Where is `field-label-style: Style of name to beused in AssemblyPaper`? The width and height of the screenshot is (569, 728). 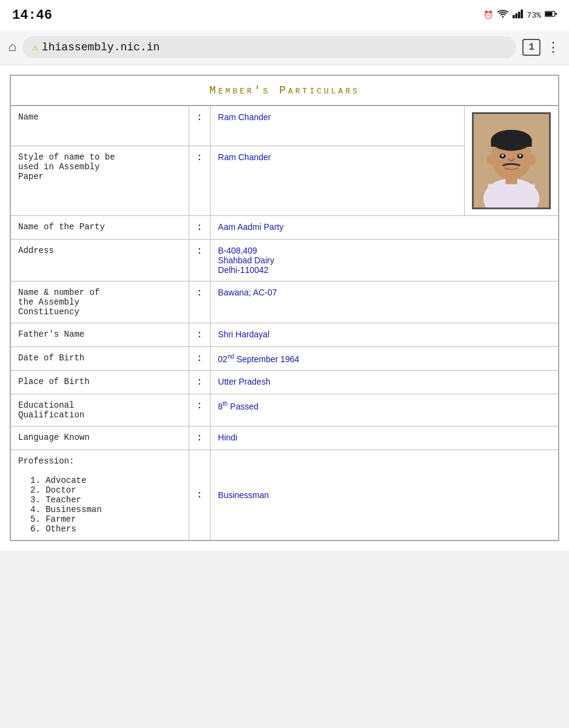 field-label-style: Style of name to beused in AssemblyPaper is located at coordinates (99, 181).